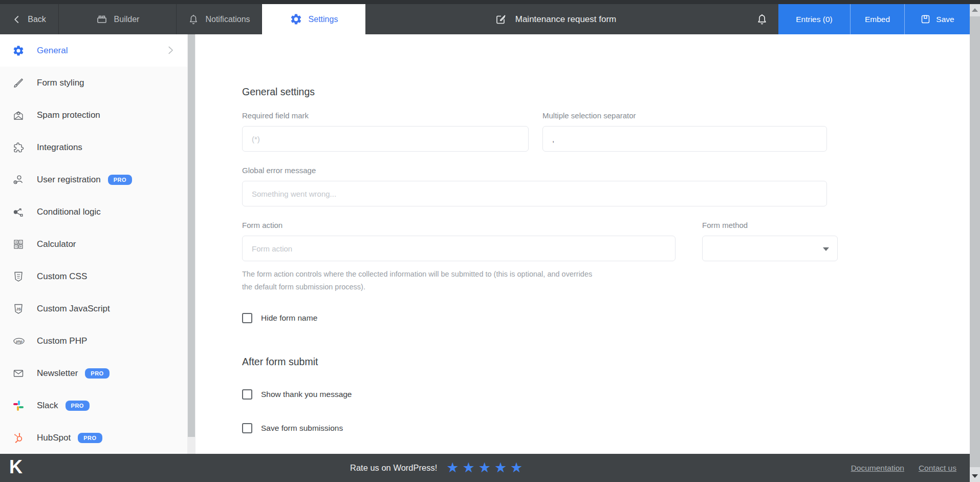 The image size is (980, 482). What do you see at coordinates (69, 212) in the screenshot?
I see `sidebar-item-label: Conditional logic` at bounding box center [69, 212].